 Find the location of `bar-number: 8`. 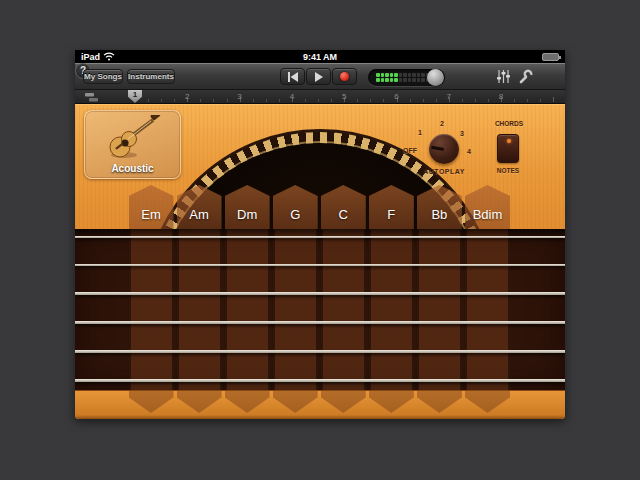

bar-number: 8 is located at coordinates (501, 96).